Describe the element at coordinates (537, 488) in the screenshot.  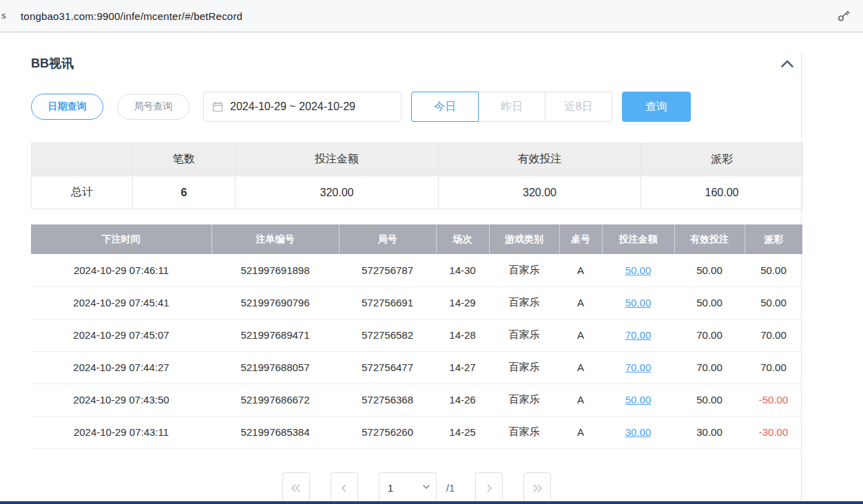
I see `last-page-button` at that location.